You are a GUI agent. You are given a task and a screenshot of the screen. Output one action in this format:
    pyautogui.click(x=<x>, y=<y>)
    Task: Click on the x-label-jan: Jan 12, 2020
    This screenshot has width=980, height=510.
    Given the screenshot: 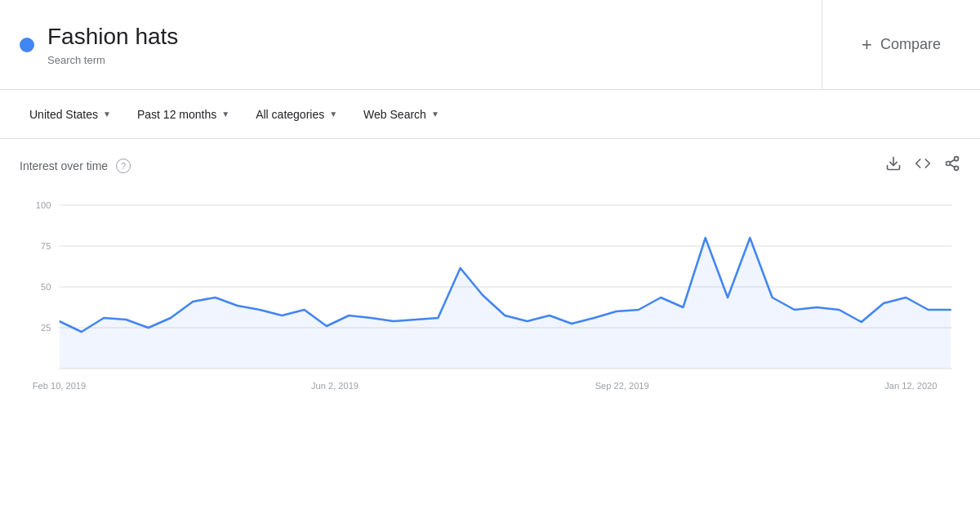 What is the action you would take?
    pyautogui.click(x=911, y=386)
    